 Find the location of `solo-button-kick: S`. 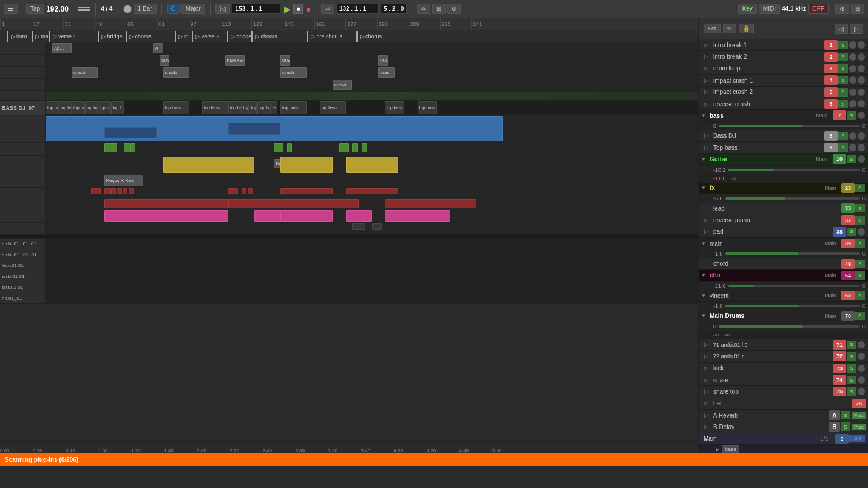

solo-button-kick: S is located at coordinates (852, 368).